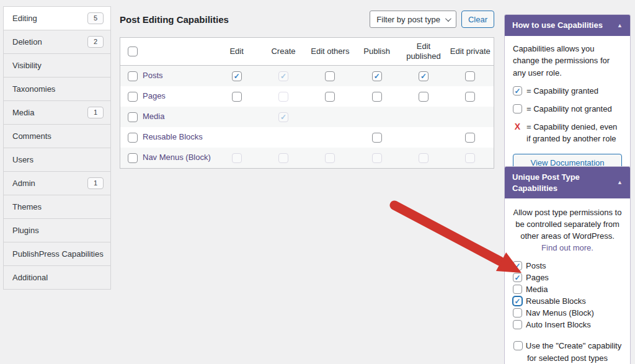 The width and height of the screenshot is (635, 364). I want to click on table-row-pages: Pages, so click(307, 97).